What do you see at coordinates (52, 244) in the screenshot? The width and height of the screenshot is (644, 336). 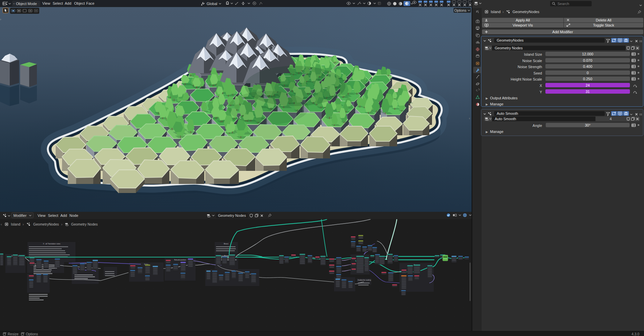 I see `svg-text: X - all Translation notes` at bounding box center [52, 244].